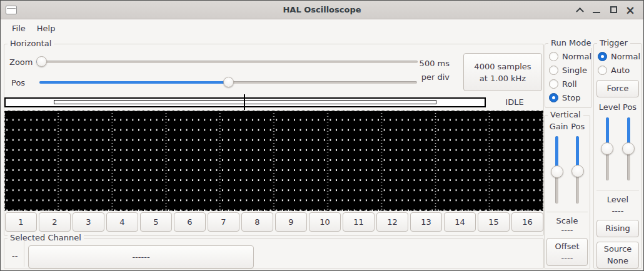 This screenshot has height=271, width=644. Describe the element at coordinates (291, 222) in the screenshot. I see `channel-button-9: 9` at that location.